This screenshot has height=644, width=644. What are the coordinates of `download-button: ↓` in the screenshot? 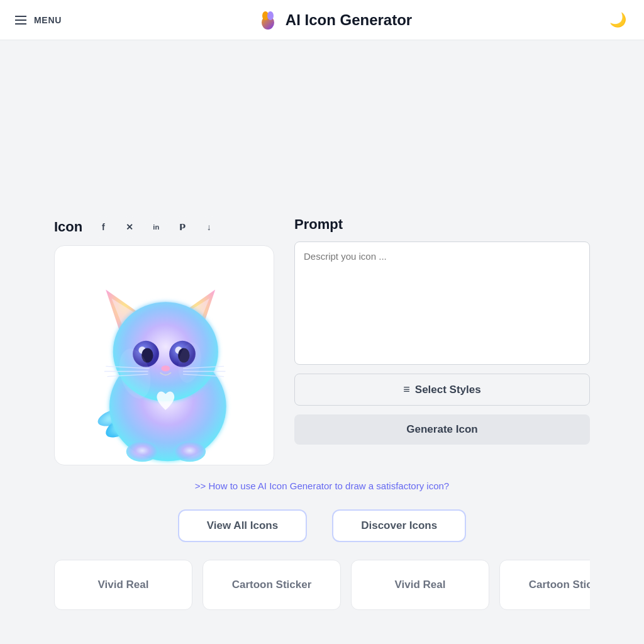 It's located at (209, 227).